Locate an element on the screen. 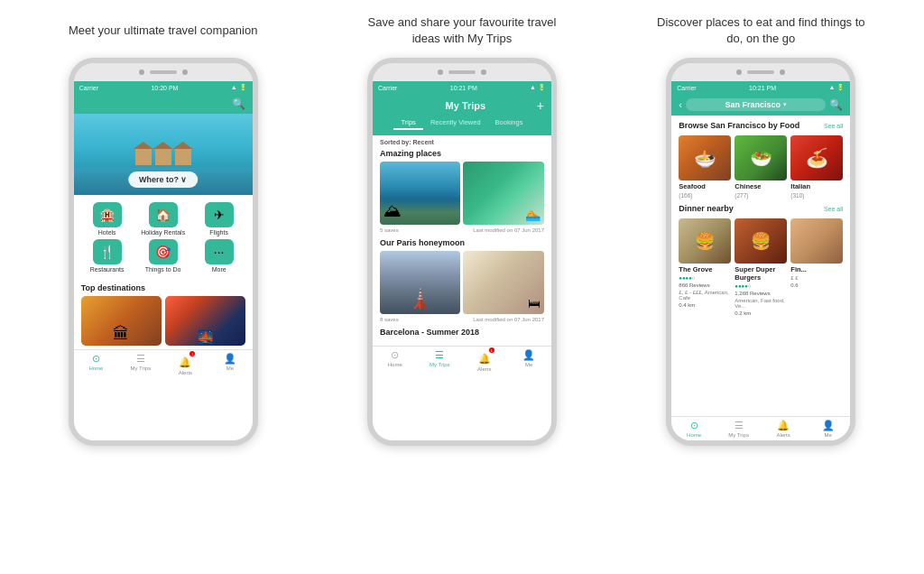 Image resolution: width=924 pixels, height=574 pixels. alerts-nav-icon: 🔔 is located at coordinates (185, 362).